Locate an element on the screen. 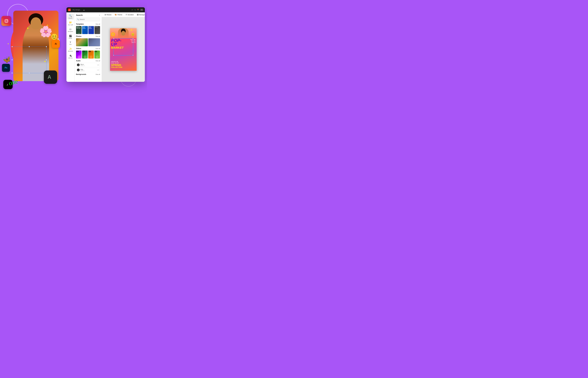 Image resolution: width=588 pixels, height=378 pixels. sidebar-label-search: Search is located at coordinates (70, 18).